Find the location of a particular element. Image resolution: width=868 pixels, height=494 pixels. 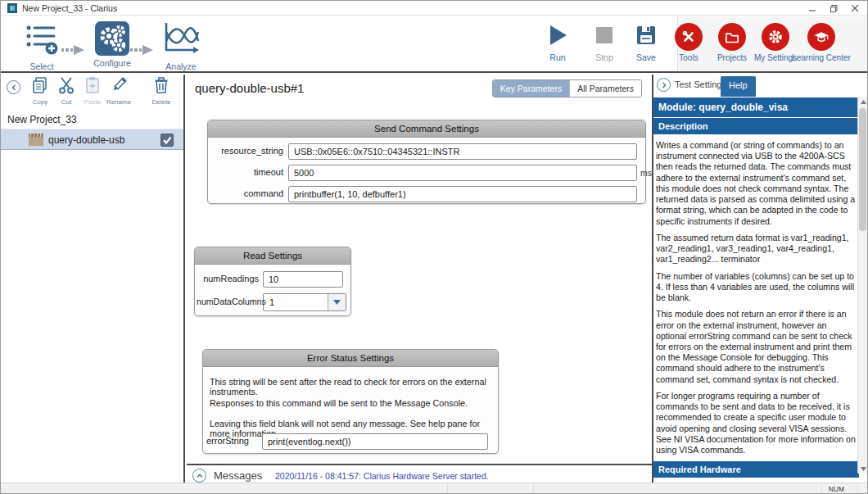

save-floppy-icon is located at coordinates (646, 41).